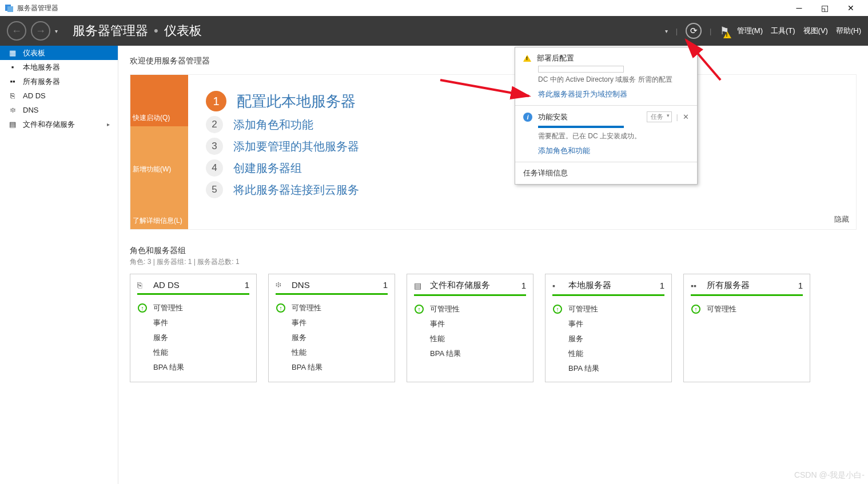 This screenshot has height=484, width=868. I want to click on stat-label: BPA 结果, so click(307, 367).